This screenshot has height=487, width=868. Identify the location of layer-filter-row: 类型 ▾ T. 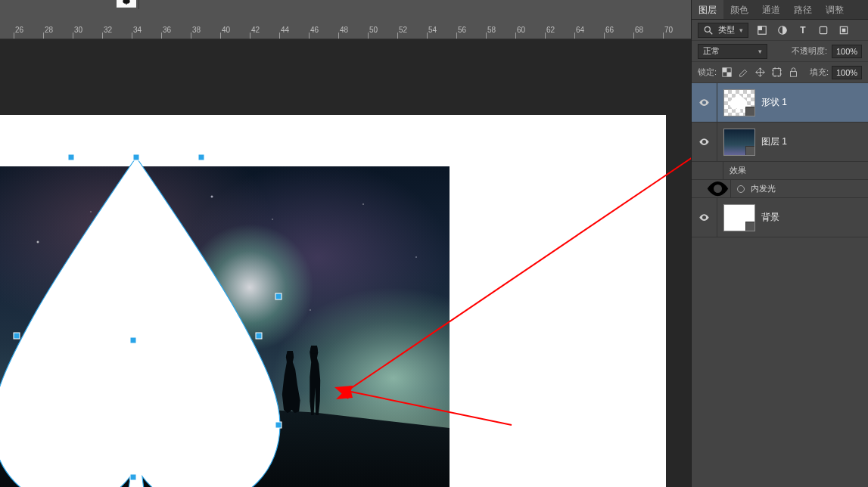
(779, 30).